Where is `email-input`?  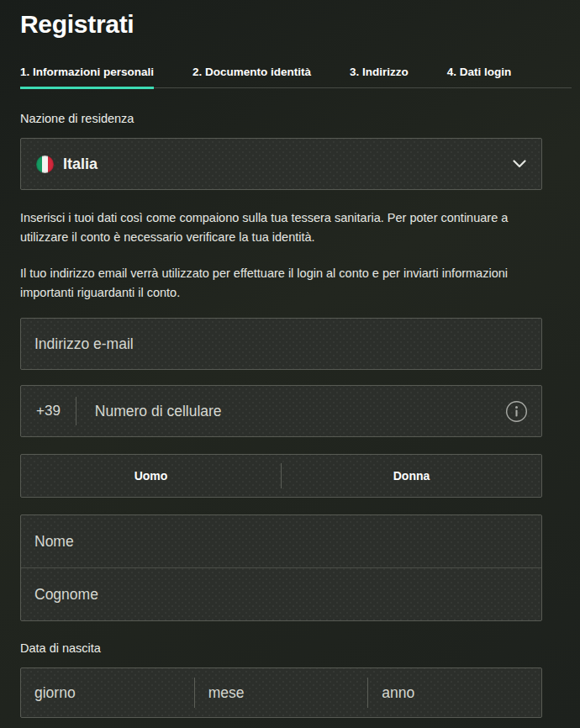 email-input is located at coordinates (281, 345).